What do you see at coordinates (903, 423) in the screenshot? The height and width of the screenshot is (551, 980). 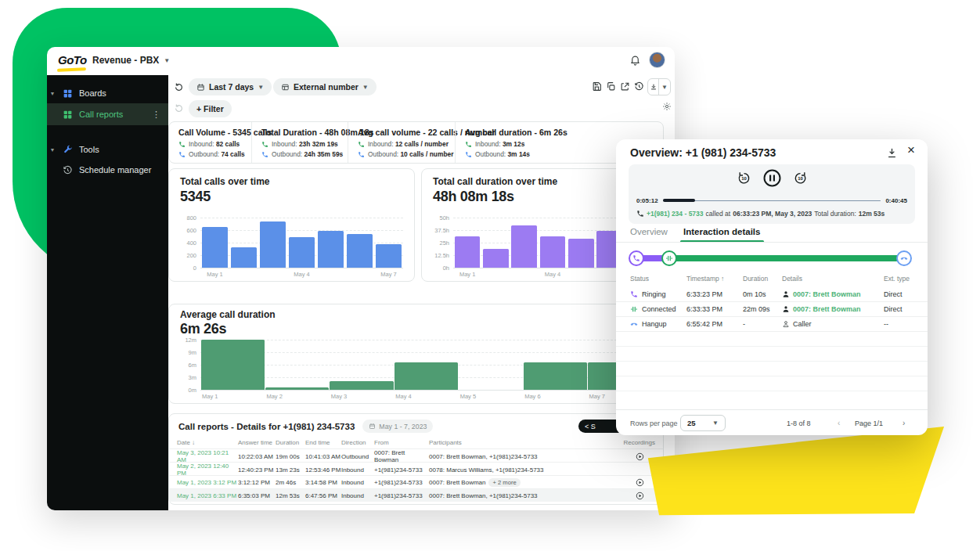 I see `next-page-icon: ›` at bounding box center [903, 423].